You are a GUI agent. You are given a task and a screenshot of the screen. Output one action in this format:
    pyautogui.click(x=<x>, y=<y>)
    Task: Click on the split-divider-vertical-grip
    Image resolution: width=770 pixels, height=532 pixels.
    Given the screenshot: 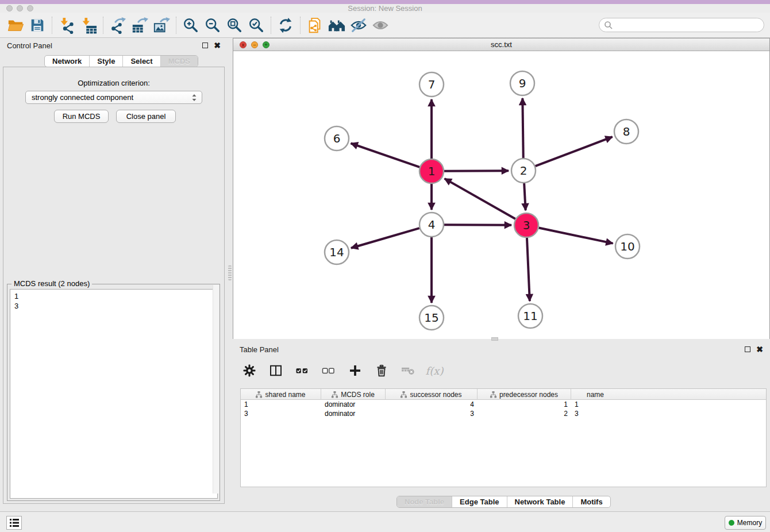 What is the action you would take?
    pyautogui.click(x=230, y=273)
    